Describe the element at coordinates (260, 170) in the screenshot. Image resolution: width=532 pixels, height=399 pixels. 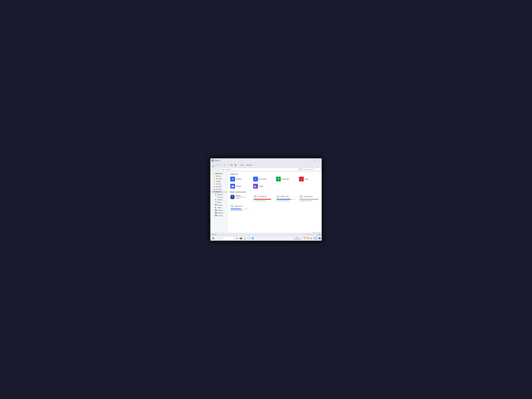
I see `address-path-bar: 🖥 › This PC ›` at that location.